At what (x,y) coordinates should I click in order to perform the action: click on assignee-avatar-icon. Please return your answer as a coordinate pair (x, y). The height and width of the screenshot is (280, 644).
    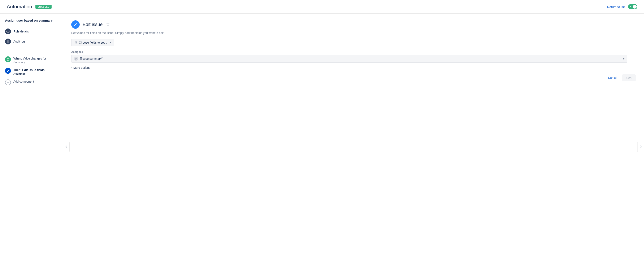
    Looking at the image, I should click on (76, 58).